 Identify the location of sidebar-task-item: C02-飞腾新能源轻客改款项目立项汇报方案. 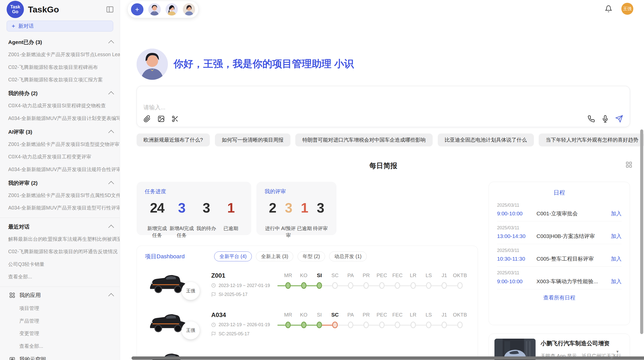
(60, 80).